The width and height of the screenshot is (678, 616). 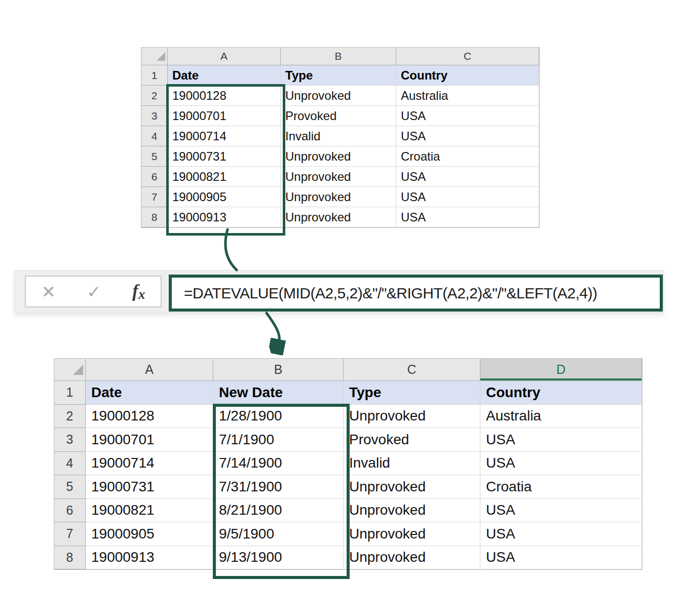 I want to click on top-row-header-8: 8, so click(x=155, y=217).